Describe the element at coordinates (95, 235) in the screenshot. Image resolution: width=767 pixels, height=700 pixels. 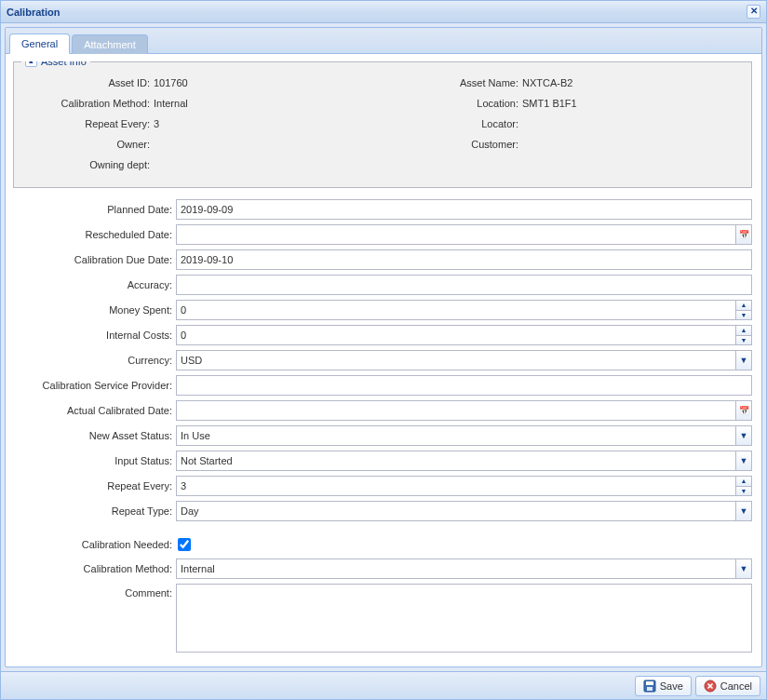
I see `label: Rescheduled Date:` at that location.